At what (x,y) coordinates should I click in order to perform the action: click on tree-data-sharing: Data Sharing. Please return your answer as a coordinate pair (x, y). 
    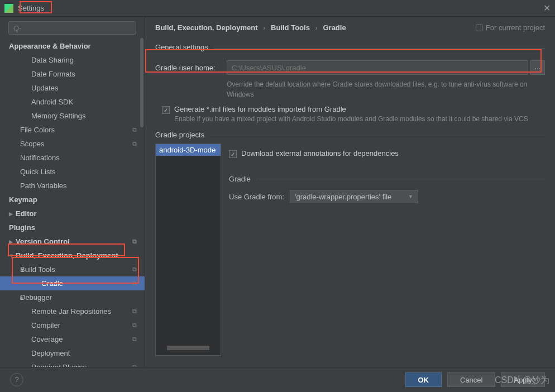
    Looking at the image, I should click on (73, 60).